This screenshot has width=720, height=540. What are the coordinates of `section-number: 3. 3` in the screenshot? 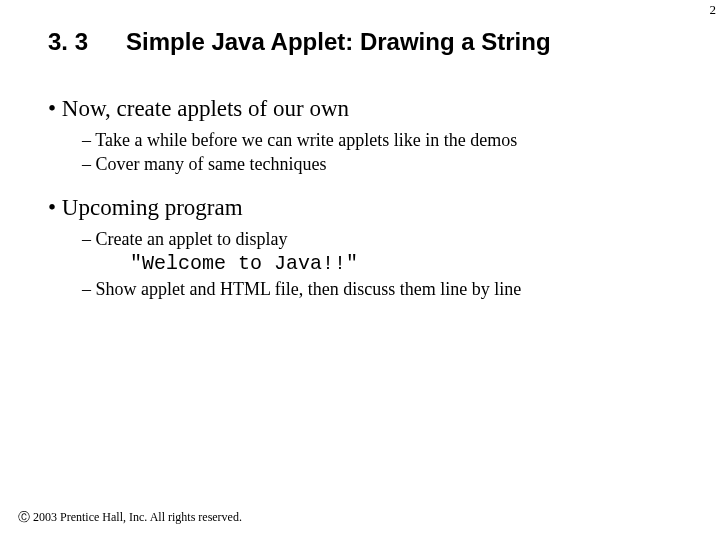 It's located at (68, 42).